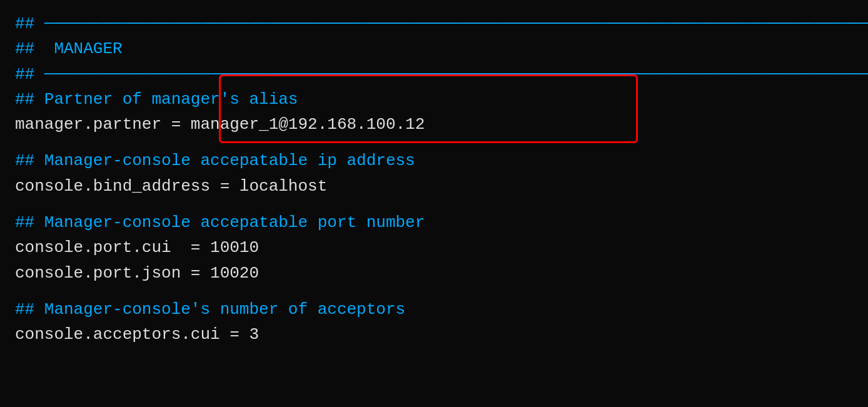 This screenshot has height=407, width=868. Describe the element at coordinates (220, 124) in the screenshot. I see `code-partner: manager.partner = manager_1@192.168.100.…` at that location.